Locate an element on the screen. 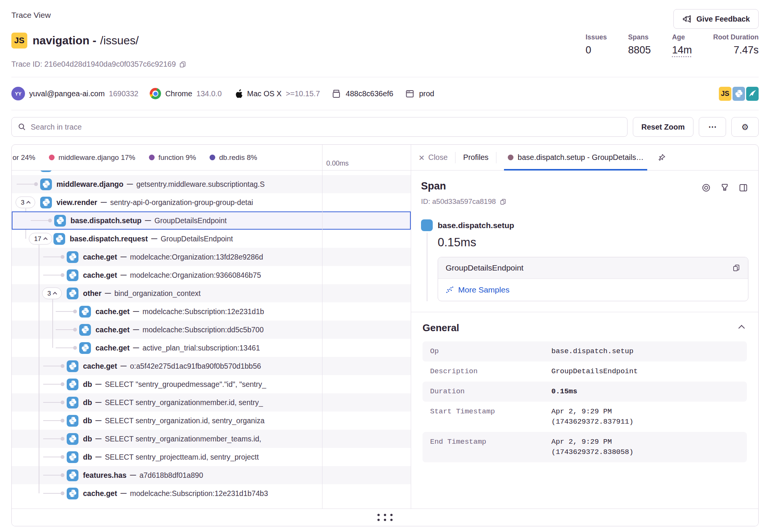  js-platform-icon: JS is located at coordinates (19, 41).